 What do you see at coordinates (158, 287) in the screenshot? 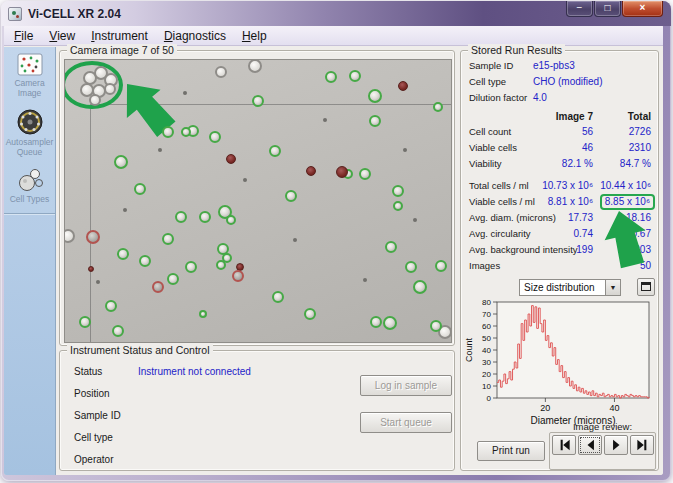
I see `dead-cell-ring` at bounding box center [158, 287].